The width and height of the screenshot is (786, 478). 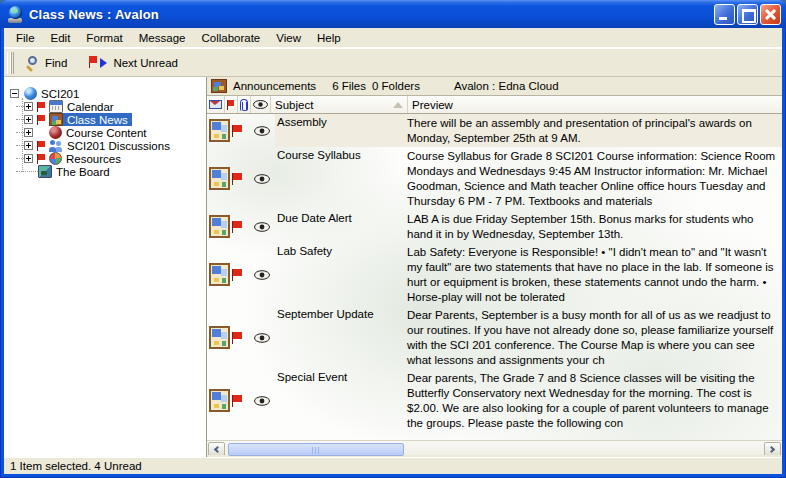 I want to click on tree-item-sci201: SCI201, so click(x=108, y=94).